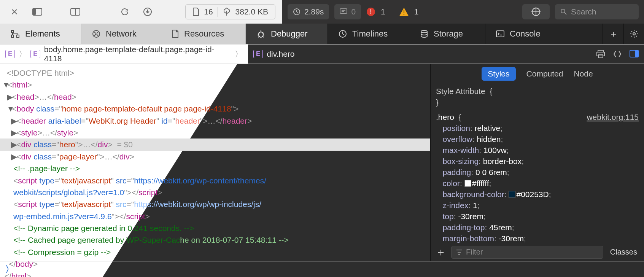 This screenshot has width=644, height=277. I want to click on panel-toggle-icon, so click(75, 12).